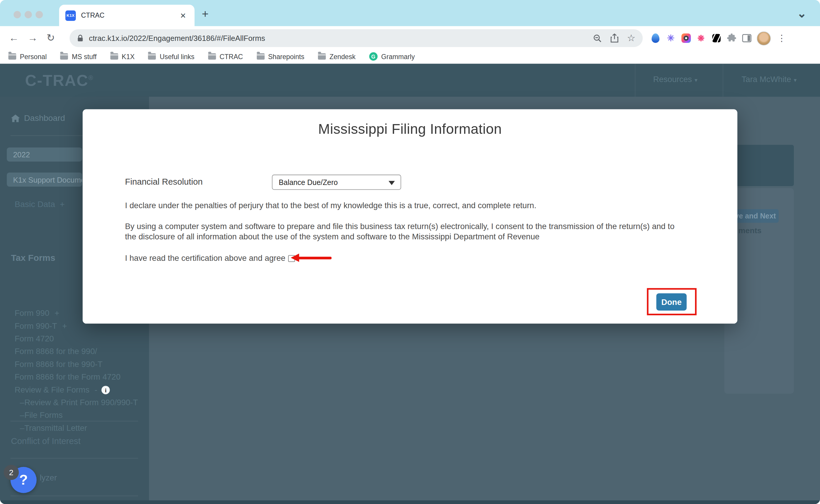  What do you see at coordinates (44, 180) in the screenshot?
I see `support-documentation-button: K1x Support Documenta` at bounding box center [44, 180].